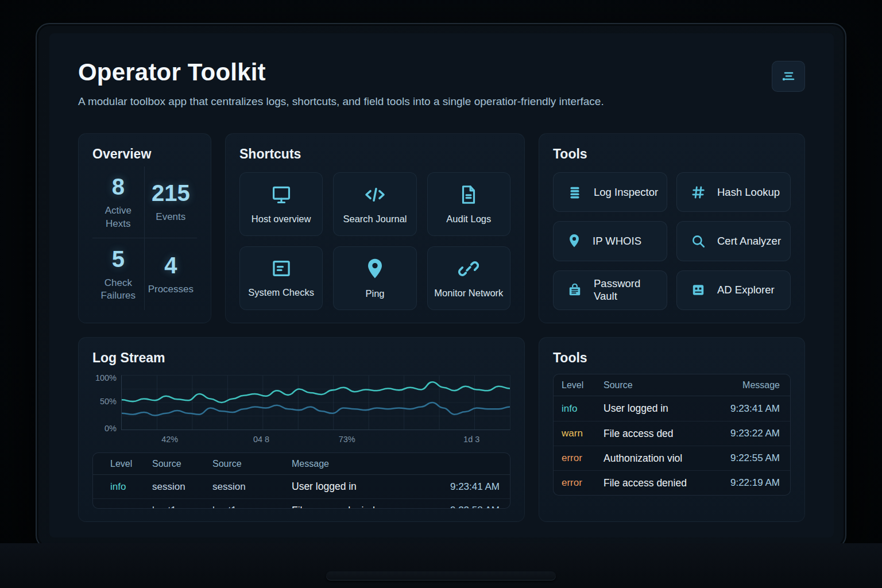  What do you see at coordinates (575, 290) in the screenshot?
I see `vault-icon` at bounding box center [575, 290].